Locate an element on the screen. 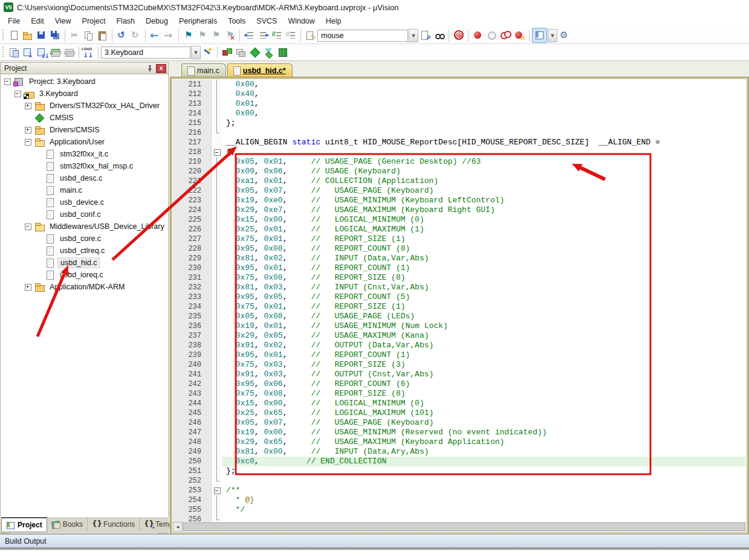  tree-item-3-keyboard: 3.Keyboard is located at coordinates (85, 94).